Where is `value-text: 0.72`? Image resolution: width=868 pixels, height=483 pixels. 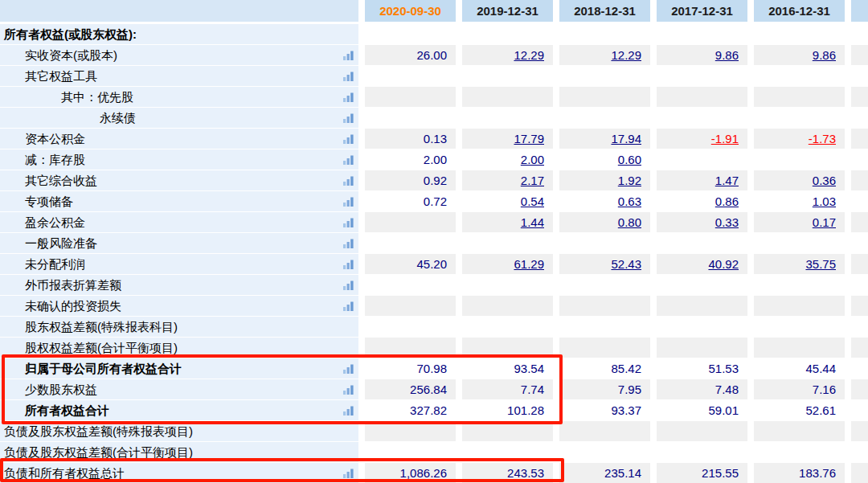 value-text: 0.72 is located at coordinates (436, 201).